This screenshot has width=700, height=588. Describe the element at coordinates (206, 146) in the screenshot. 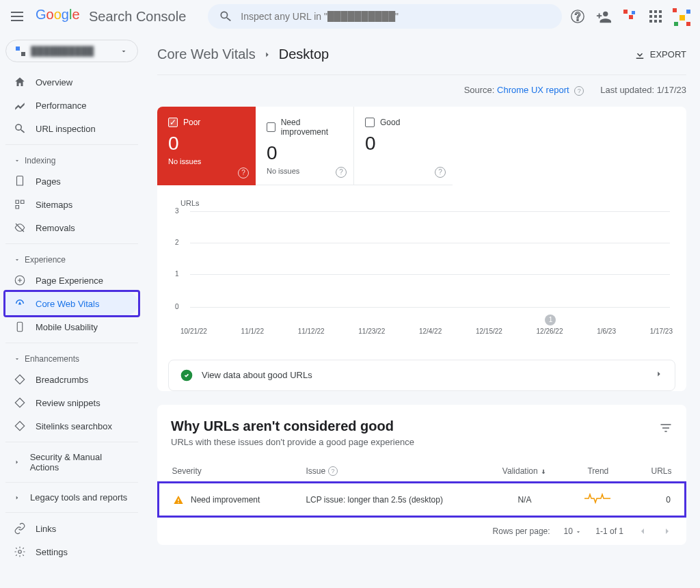

I see `tab-poor: ✓Poor 0 No issues ?` at that location.